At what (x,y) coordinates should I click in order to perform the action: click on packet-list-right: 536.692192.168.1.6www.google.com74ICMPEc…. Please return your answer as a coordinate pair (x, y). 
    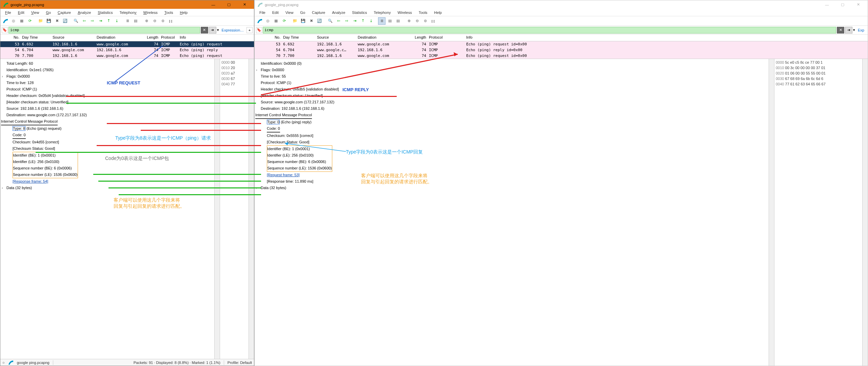
    Looking at the image, I should click on (561, 50).